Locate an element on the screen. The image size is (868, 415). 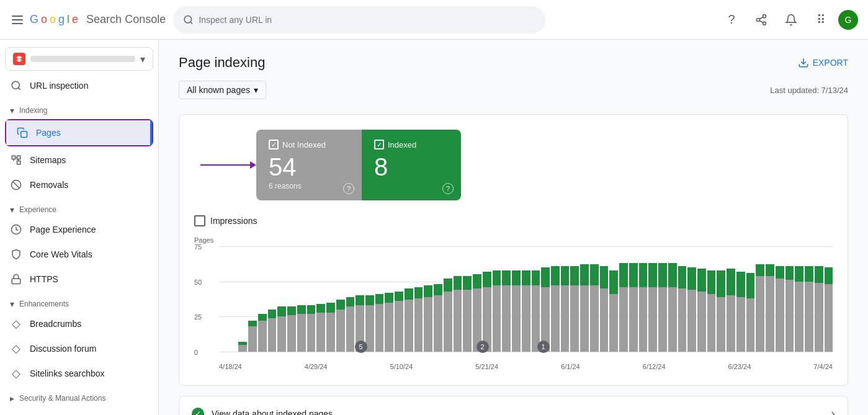
not-indexed-count: 54 is located at coordinates (309, 167).